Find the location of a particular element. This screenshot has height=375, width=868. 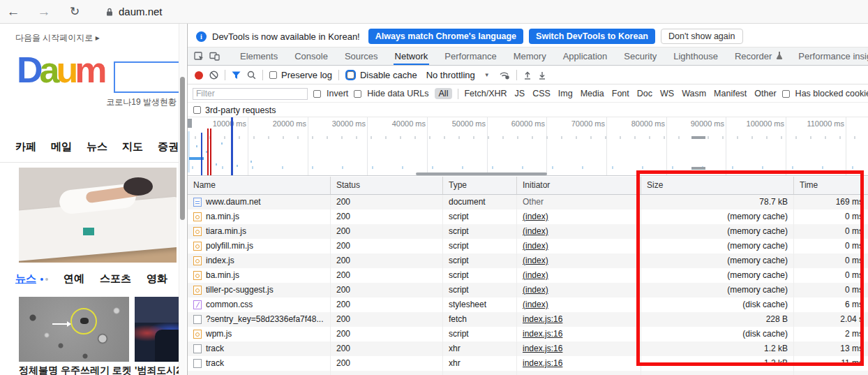

table-row: tiara.min.js 200 script (index) (memory … is located at coordinates (527, 232).